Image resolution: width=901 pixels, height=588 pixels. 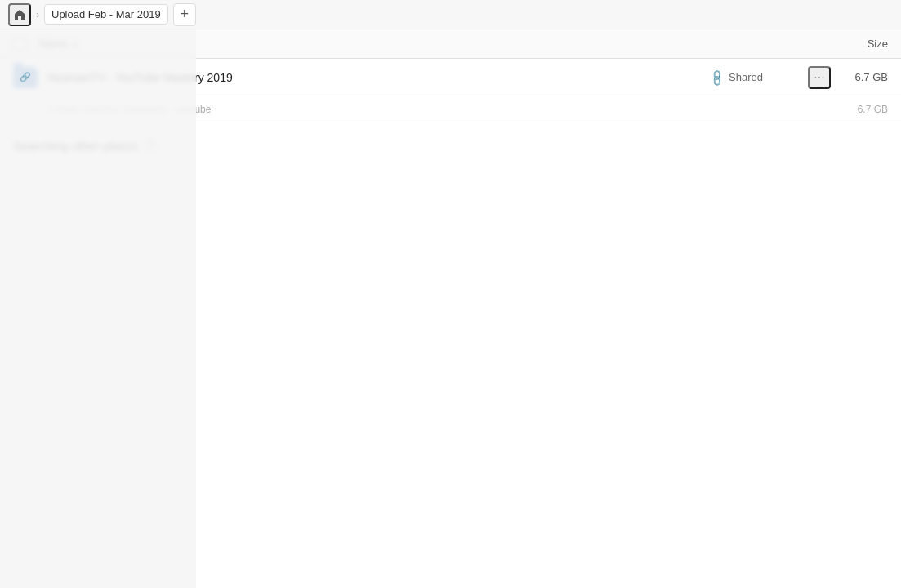 I want to click on sort-arrow-icon: ▲, so click(x=75, y=44).